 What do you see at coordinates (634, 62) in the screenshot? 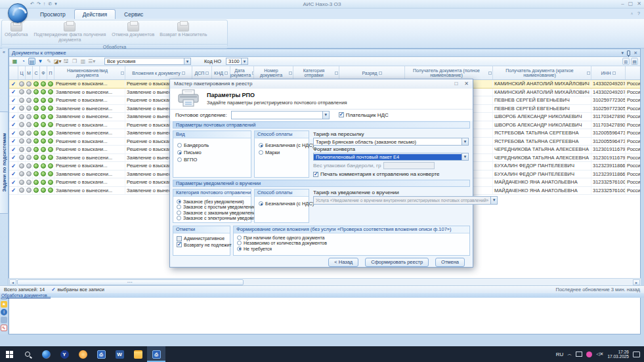
I see `view-settings-icon: ▤` at bounding box center [634, 62].